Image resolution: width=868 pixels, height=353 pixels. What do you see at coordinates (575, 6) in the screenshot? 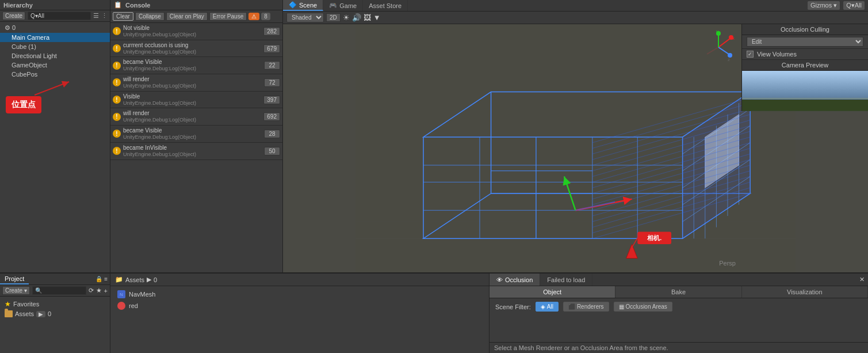
I see `scene-tabs: 🔷 Scene 🎮 Game Asset Store Gizmos ▾ Q▾Al…` at bounding box center [575, 6].